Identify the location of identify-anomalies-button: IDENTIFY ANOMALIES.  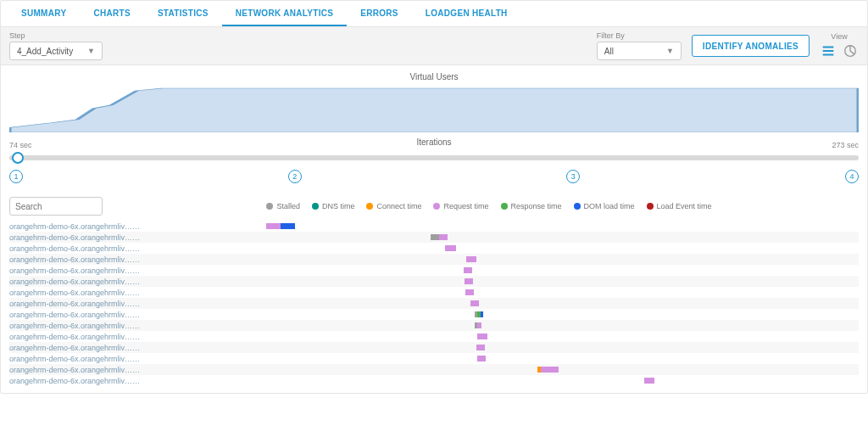
(751, 46).